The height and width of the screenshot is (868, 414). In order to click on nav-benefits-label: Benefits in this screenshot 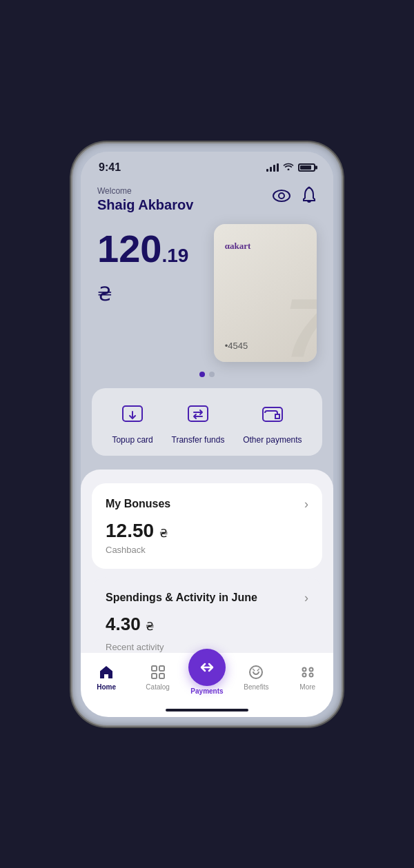, I will do `click(256, 687)`.